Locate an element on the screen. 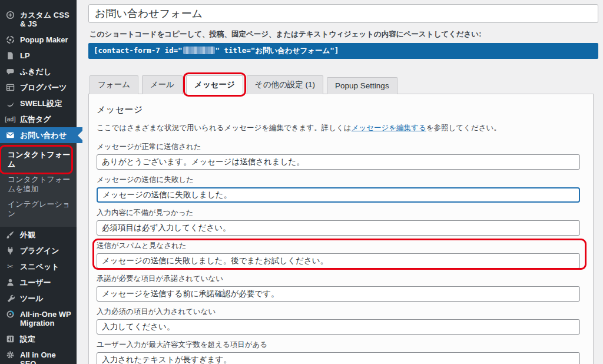  sidebar-item-label: LP is located at coordinates (25, 55).